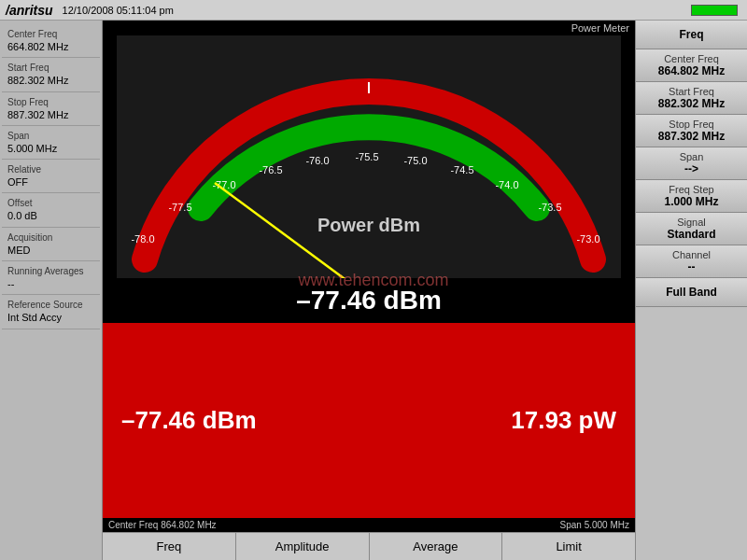 The width and height of the screenshot is (747, 560). I want to click on svg-text: -75.0, so click(415, 161).